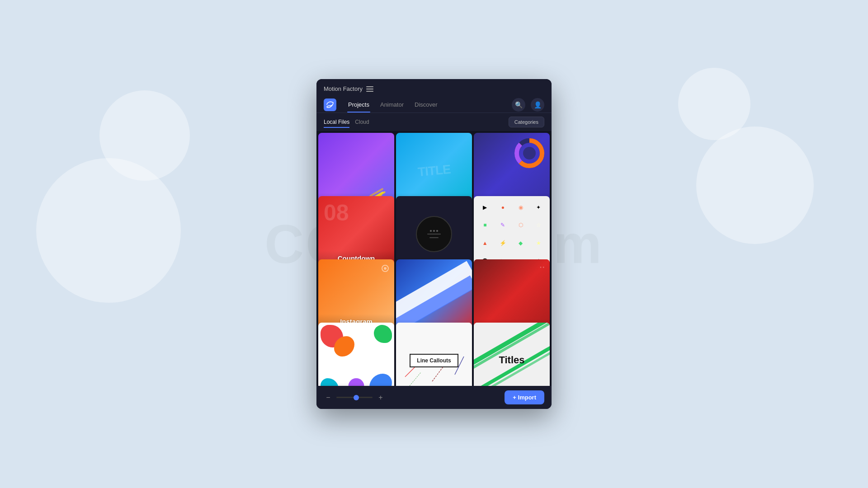 This screenshot has width=868, height=488. Describe the element at coordinates (362, 122) in the screenshot. I see `filter-cloud: Cloud` at that location.